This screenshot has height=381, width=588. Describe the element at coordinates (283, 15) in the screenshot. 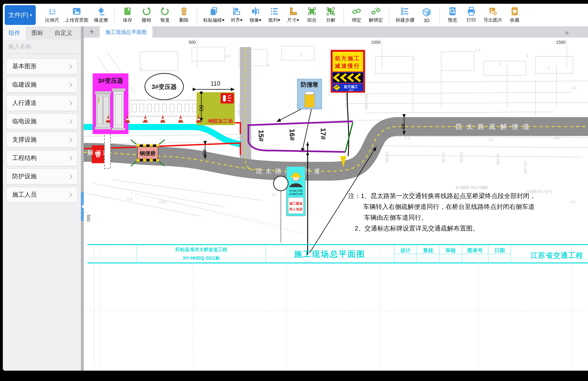

I see `toolbar-groups: 1:1 比例尺 上传背景图 橡皮擦 保存 撤销 恢复` at that location.